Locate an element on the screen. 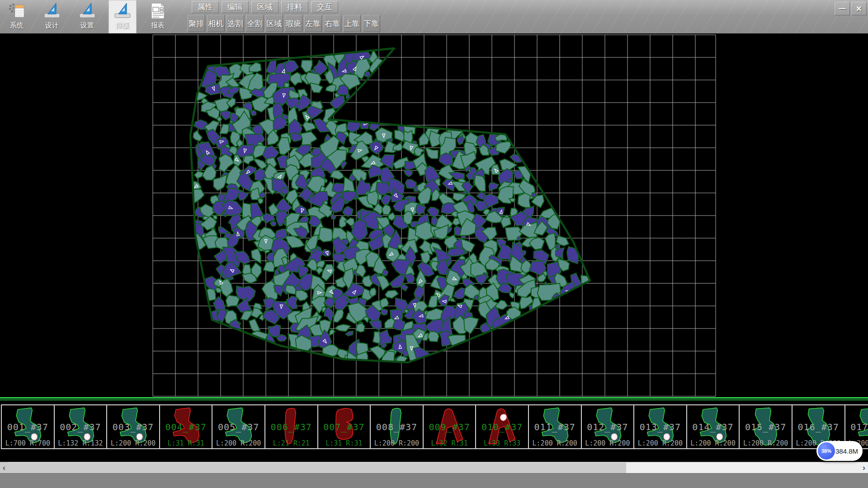 This screenshot has height=488, width=868. app-button-design: 设计 is located at coordinates (52, 17).